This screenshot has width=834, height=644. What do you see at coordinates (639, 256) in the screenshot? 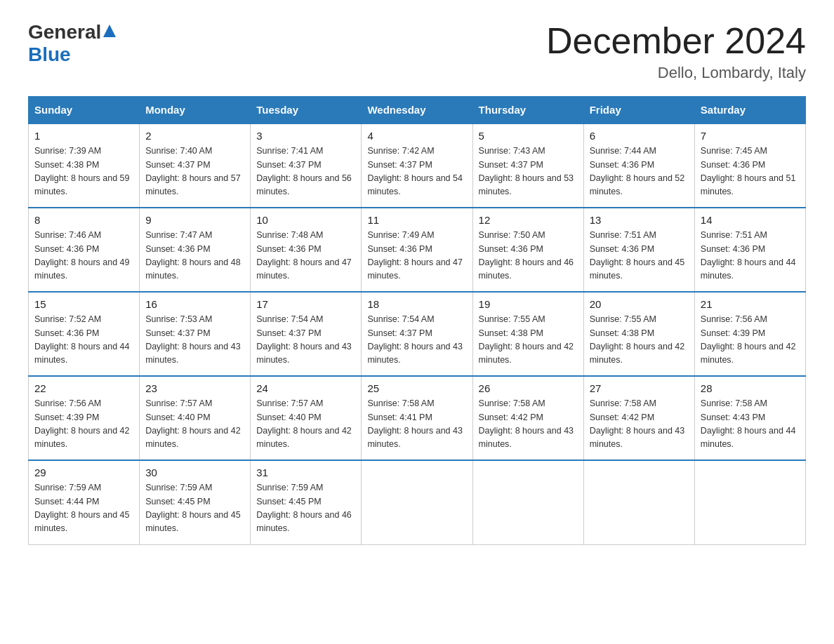
I see `day-info: Sunrise: 7:51 AM Sunset: 4:36 PM Dayligh…` at bounding box center [639, 256].